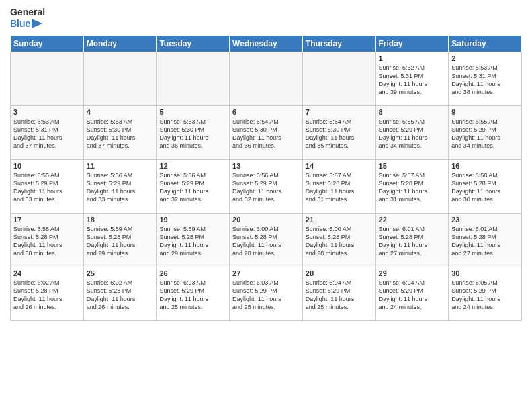 The height and width of the screenshot is (411, 532). I want to click on day-cell: 3Sunrise: 5:53 AM Sunset: 5:31 PM Daylig…, so click(47, 132).